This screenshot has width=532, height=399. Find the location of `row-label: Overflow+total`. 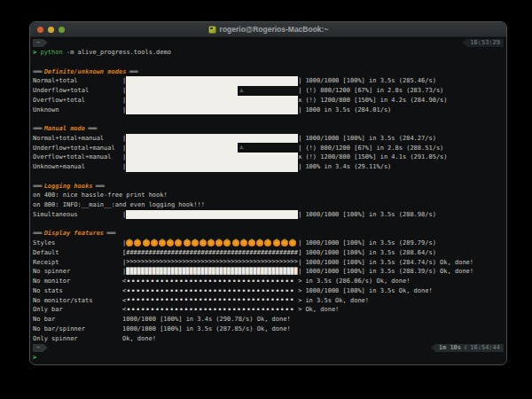

row-label: Overflow+total is located at coordinates (78, 100).